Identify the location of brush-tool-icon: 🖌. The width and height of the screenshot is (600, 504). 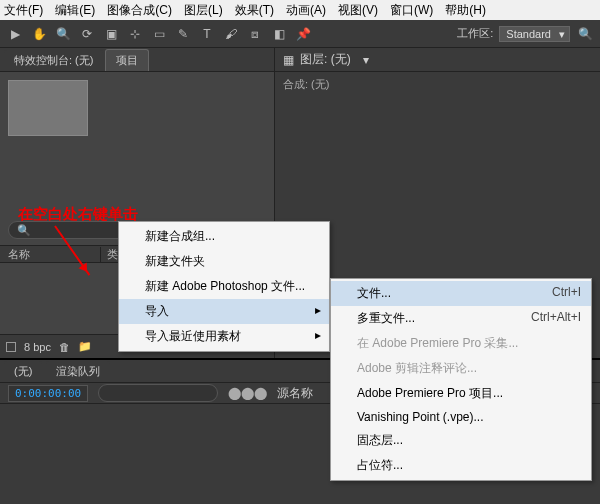
(231, 34).